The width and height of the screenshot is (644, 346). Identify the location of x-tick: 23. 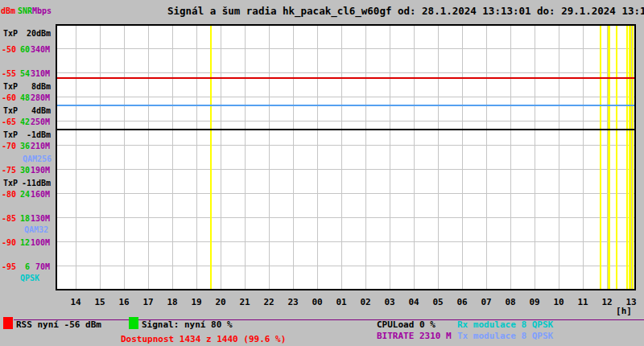
(293, 303).